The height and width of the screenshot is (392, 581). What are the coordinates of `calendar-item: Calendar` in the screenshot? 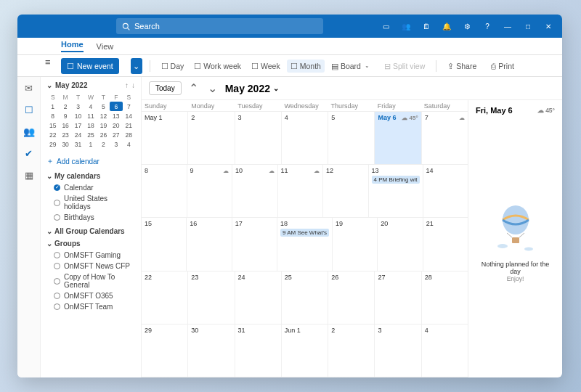 It's located at (91, 187).